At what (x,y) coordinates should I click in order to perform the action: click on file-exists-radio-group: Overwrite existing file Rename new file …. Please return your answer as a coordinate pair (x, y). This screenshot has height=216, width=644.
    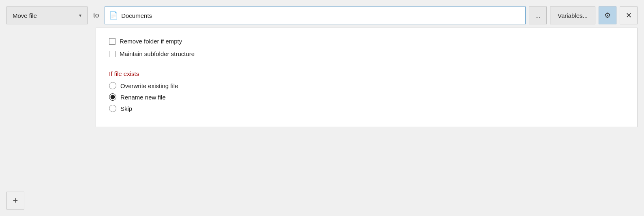
    Looking at the image, I should click on (366, 97).